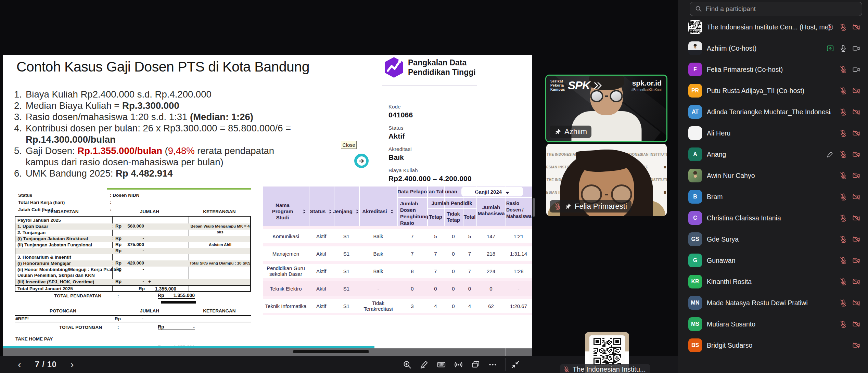  What do you see at coordinates (397, 306) in the screenshot?
I see `program-row: Teknik InformatikaAktifS1Tidak Terakredi…` at bounding box center [397, 306].